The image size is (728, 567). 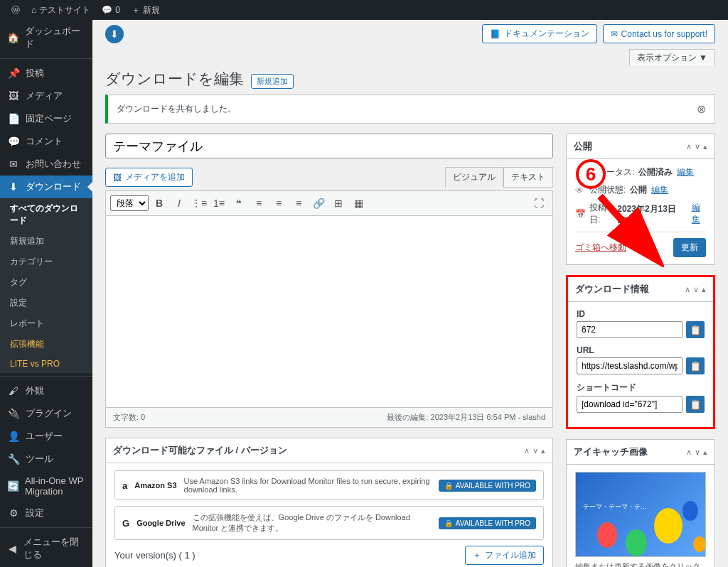 What do you see at coordinates (580, 214) in the screenshot?
I see `calendar-icon: 📅` at bounding box center [580, 214].